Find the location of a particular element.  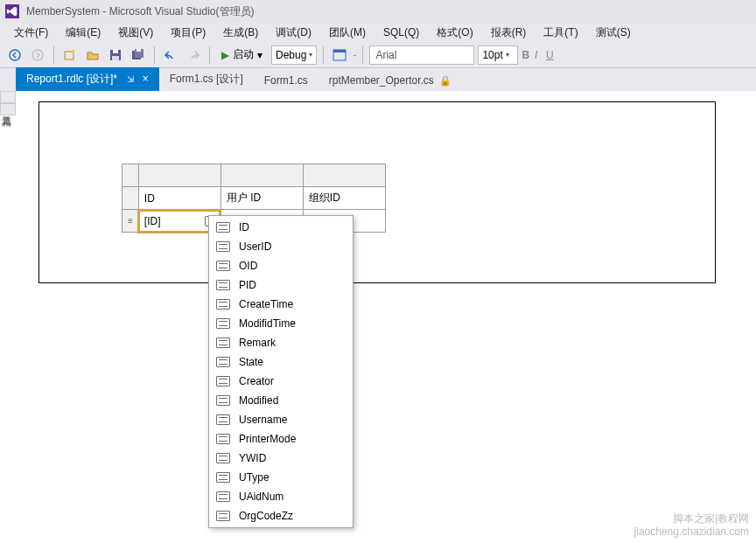

row-handle: ≡ is located at coordinates (131, 221).